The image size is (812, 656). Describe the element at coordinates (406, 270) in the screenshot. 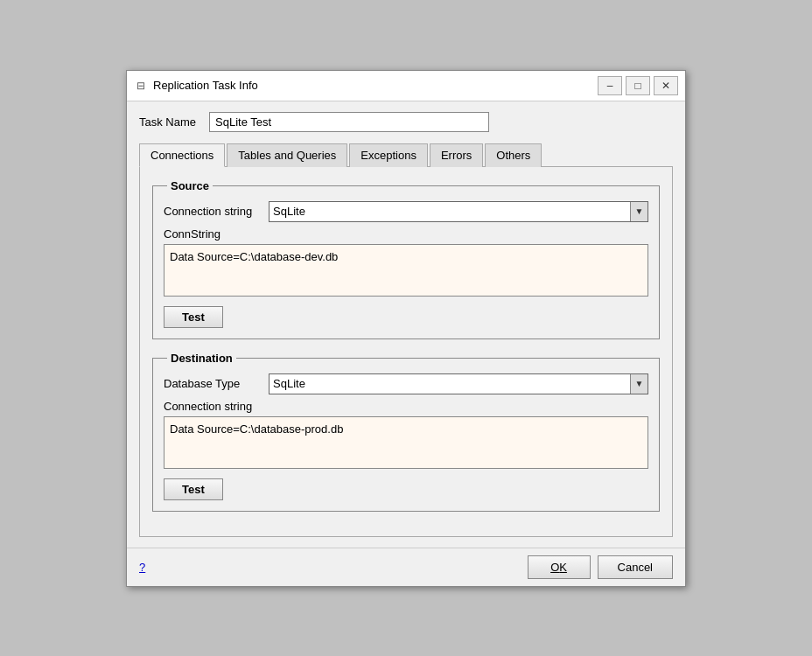

I see `source-connstring-textarea` at that location.